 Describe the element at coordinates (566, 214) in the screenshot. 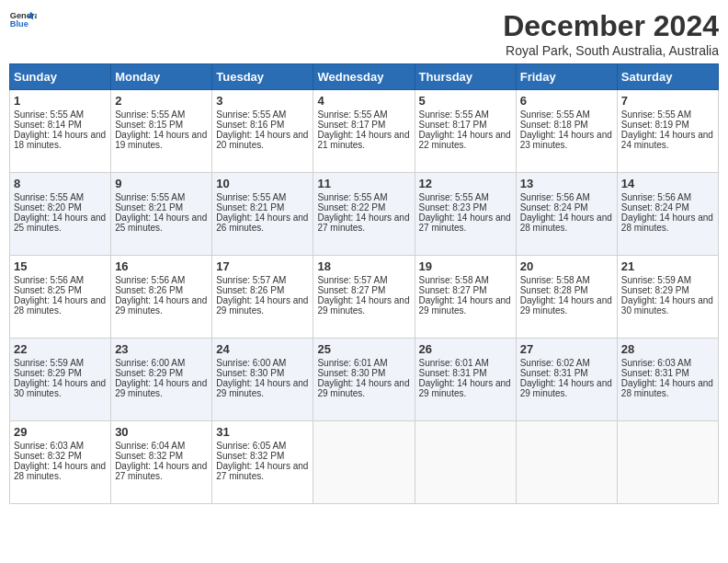

I see `calendar-cell: 13 Sunrise: 5:56 AM Sunset: 8:24 PM Dayl…` at that location.